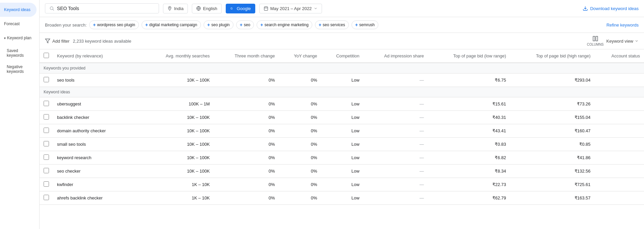 This screenshot has width=644, height=229. I want to click on th-bid-low: Top of page bid (low range), so click(469, 56).